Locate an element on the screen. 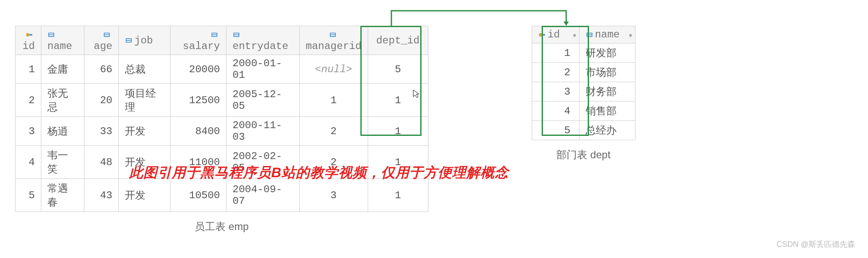 This screenshot has height=258, width=868. table-cell: 33 is located at coordinates (102, 132).